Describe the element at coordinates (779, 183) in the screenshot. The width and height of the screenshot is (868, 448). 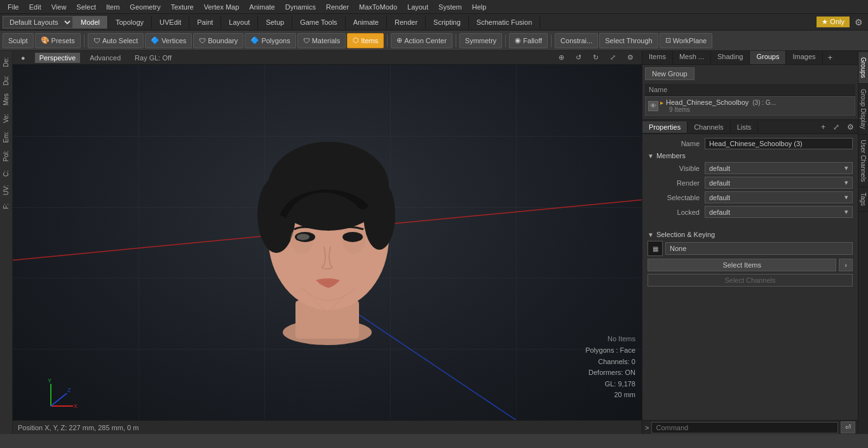
I see `render-select: default ▾` at that location.